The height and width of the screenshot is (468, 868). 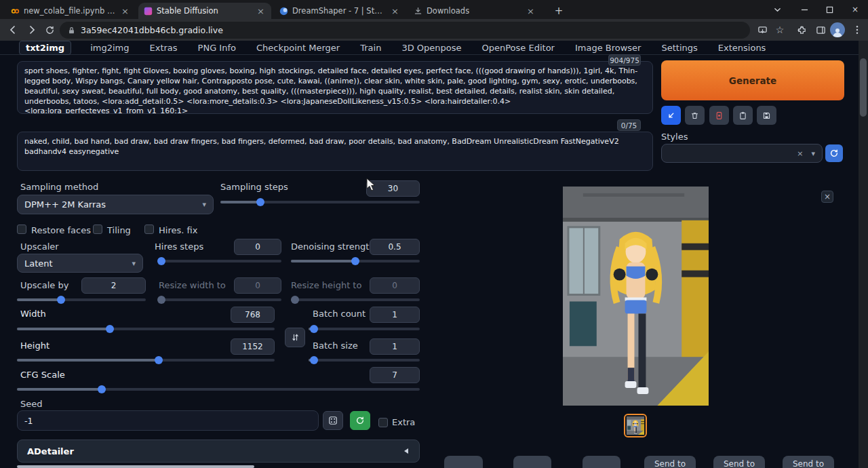 I want to click on window-maximize-button, so click(x=829, y=9).